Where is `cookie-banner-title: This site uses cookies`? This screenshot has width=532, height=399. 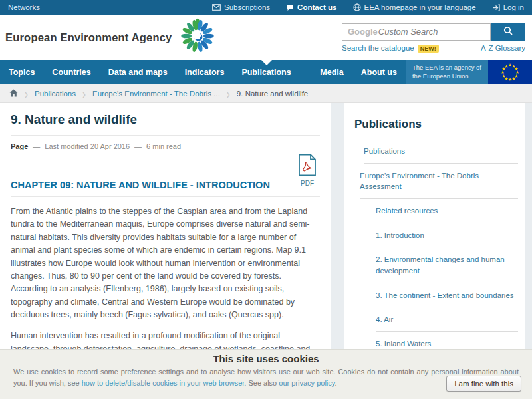
cookie-banner-title: This site uses cookies is located at coordinates (266, 359).